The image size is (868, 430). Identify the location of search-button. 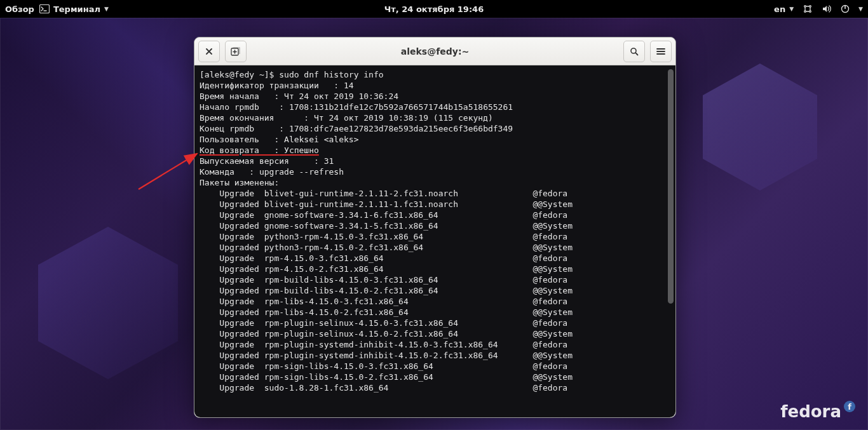
(634, 51).